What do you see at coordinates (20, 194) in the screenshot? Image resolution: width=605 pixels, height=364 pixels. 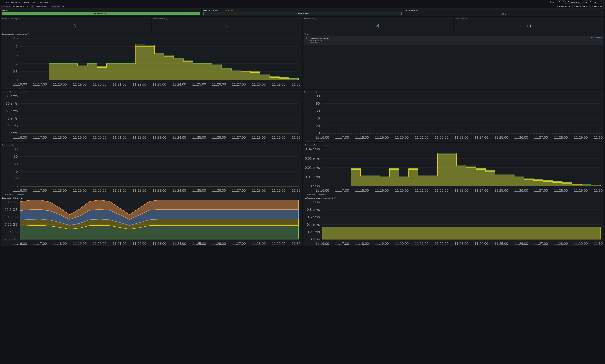 I see `legend-label: static-cluster` at bounding box center [20, 194].